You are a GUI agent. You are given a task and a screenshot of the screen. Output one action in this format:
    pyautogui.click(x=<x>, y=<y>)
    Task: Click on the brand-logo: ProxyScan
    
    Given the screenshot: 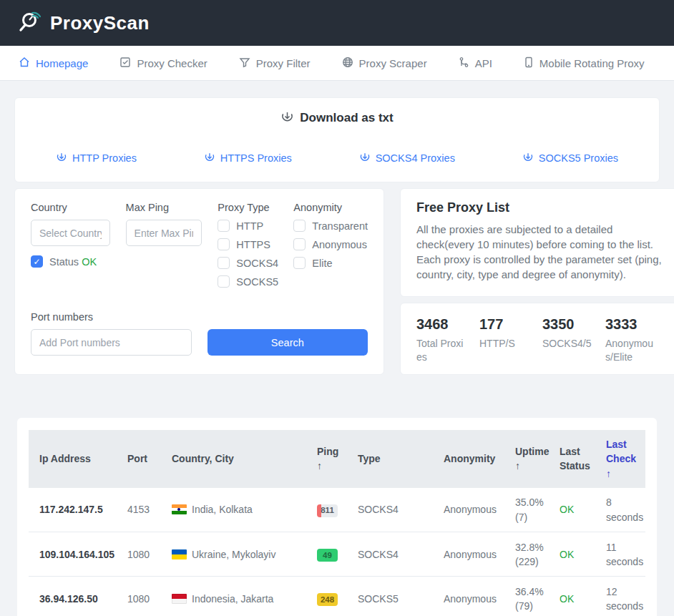 What is the action you would take?
    pyautogui.click(x=83, y=23)
    